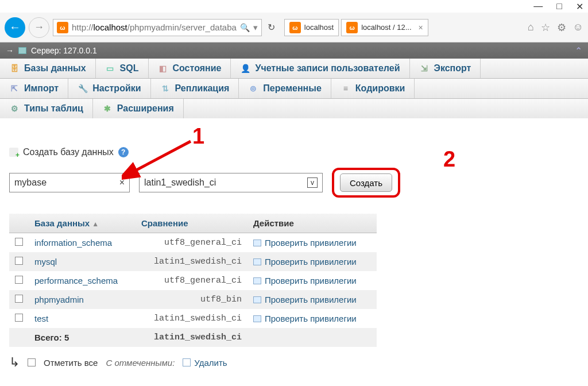 The width and height of the screenshot is (588, 386). Describe the element at coordinates (559, 7) in the screenshot. I see `maximize-icon: □` at that location.